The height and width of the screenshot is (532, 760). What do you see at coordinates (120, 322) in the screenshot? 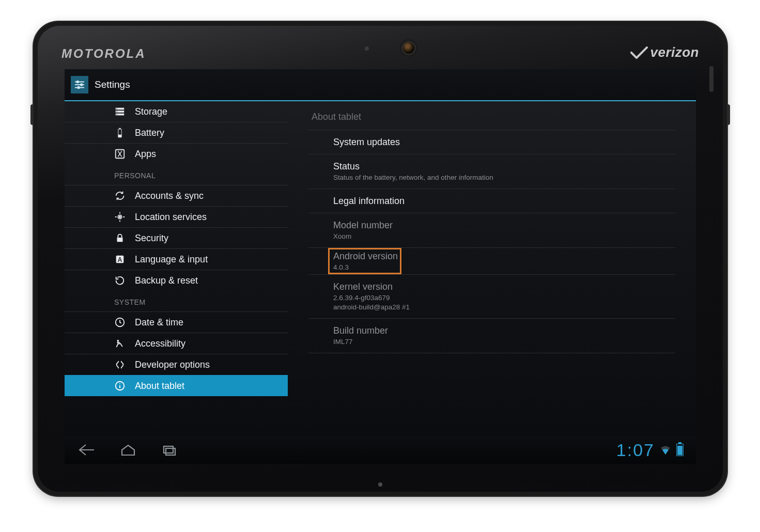
I see `clock-icon` at bounding box center [120, 322].